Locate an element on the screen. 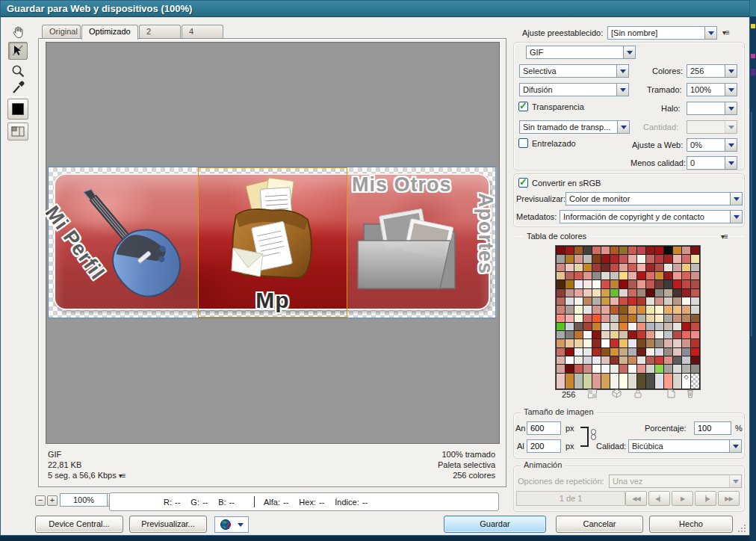 The width and height of the screenshot is (756, 541). map-transparency-icon is located at coordinates (592, 394).